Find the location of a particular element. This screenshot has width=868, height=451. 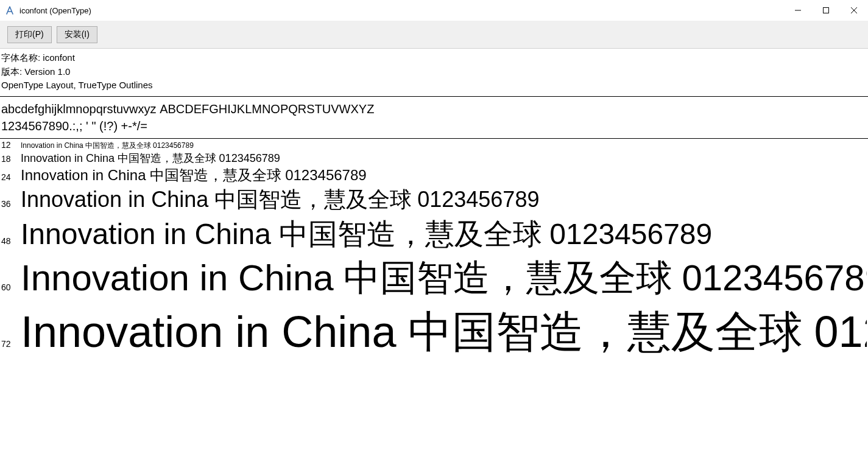

toolbar: 打印(P) 安装(I) is located at coordinates (434, 35).